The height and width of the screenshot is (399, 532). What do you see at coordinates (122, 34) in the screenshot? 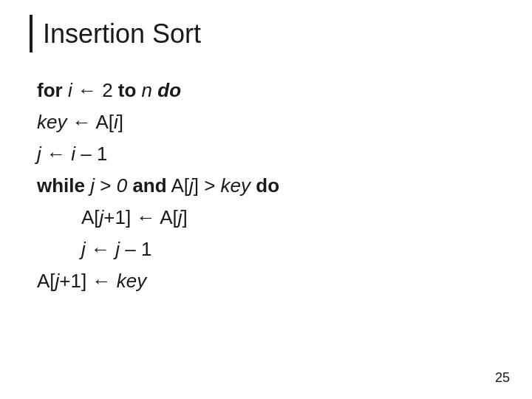
I see `slide-title: Insertion Sort` at bounding box center [122, 34].